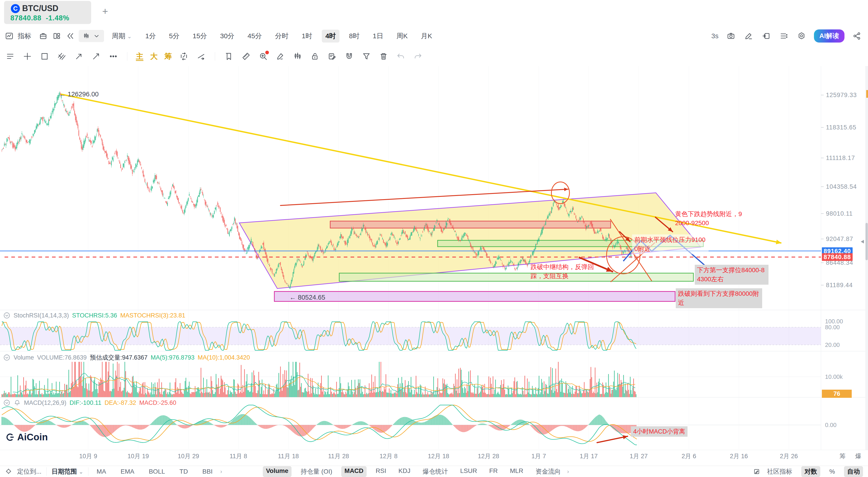 This screenshot has height=477, width=868. I want to click on share-icon, so click(857, 36).